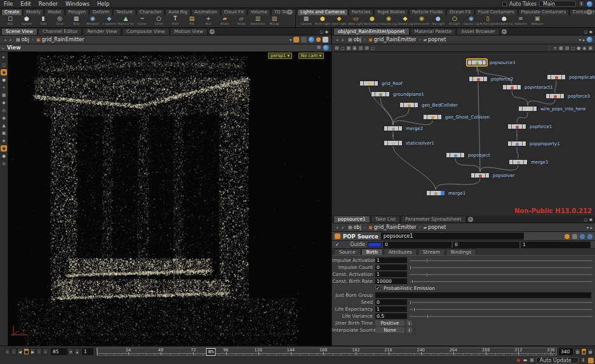 The image size is (595, 364). Describe the element at coordinates (319, 48) in the screenshot. I see `view-layout-icon: ▧` at that location.